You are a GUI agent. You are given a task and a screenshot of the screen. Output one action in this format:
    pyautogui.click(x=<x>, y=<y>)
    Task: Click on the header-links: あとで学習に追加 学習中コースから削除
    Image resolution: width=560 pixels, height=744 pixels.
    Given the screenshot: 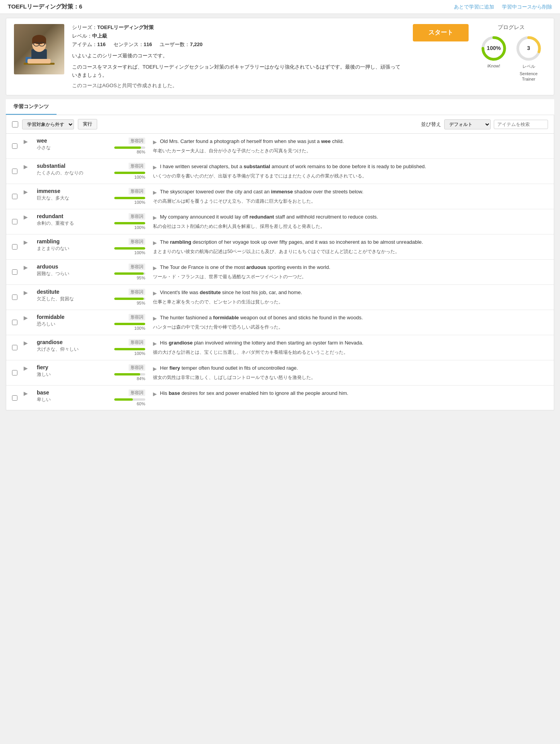 What is the action you would take?
    pyautogui.click(x=503, y=7)
    